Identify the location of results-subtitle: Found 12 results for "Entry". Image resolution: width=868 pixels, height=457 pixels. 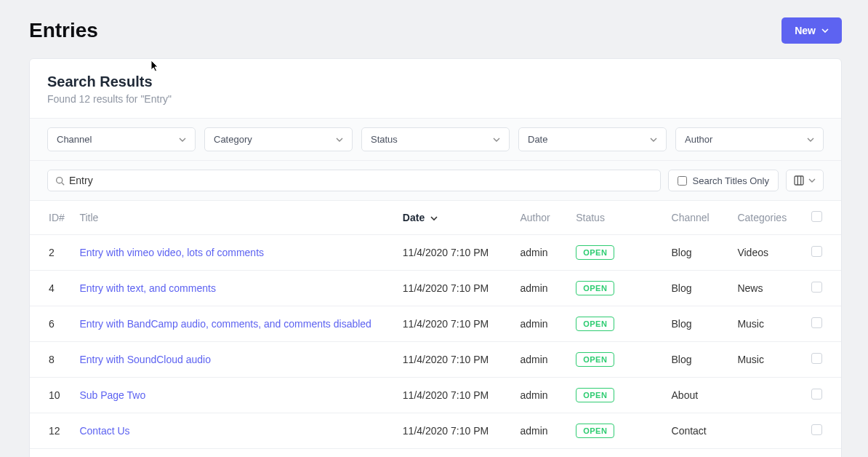
(435, 99).